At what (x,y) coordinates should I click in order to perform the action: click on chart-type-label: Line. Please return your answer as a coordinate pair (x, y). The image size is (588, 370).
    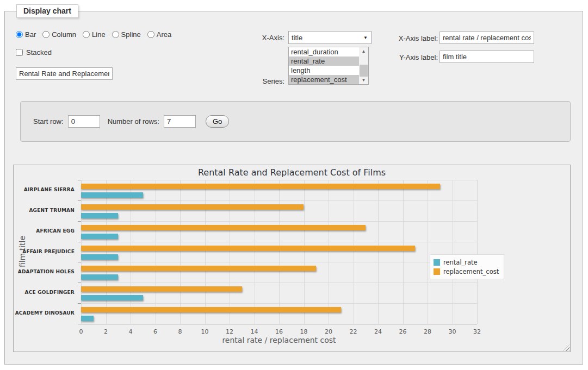
    Looking at the image, I should click on (99, 35).